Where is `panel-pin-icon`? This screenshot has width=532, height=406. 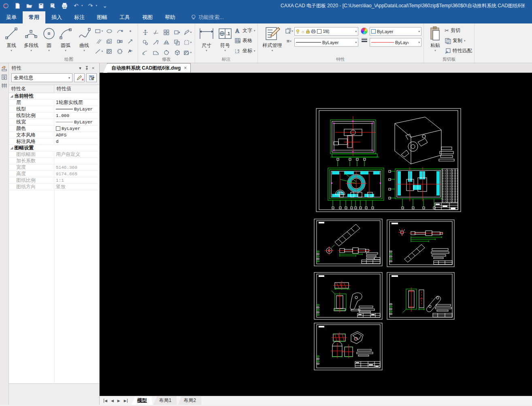 panel-pin-icon is located at coordinates (87, 68).